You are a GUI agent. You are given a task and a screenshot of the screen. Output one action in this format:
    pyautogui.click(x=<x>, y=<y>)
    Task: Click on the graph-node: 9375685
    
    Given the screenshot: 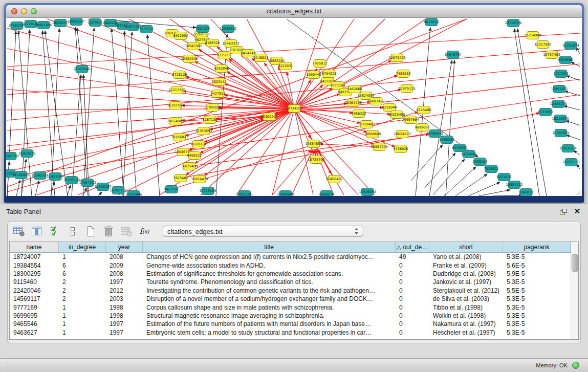 What is the action you would take?
    pyautogui.click(x=224, y=55)
    